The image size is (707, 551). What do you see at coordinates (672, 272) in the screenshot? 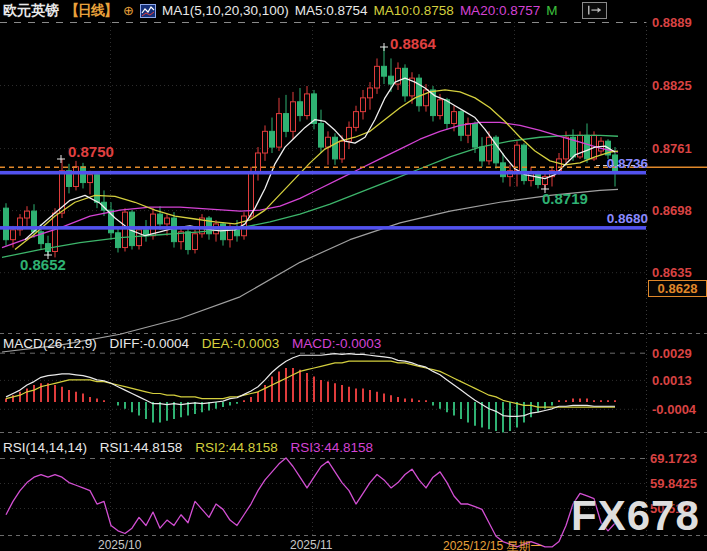
I see `price-axis-label: 0.8635` at bounding box center [672, 272].